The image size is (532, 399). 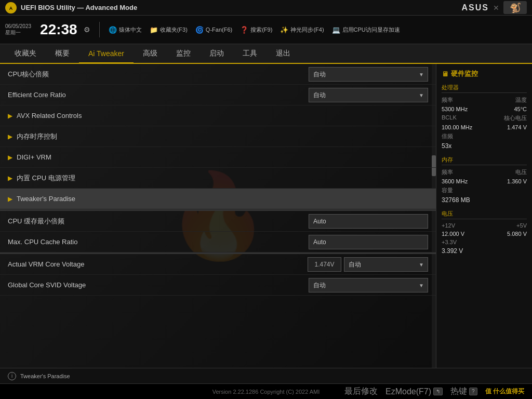 What do you see at coordinates (183, 54) in the screenshot?
I see `tab-monitor: 监控` at bounding box center [183, 54].